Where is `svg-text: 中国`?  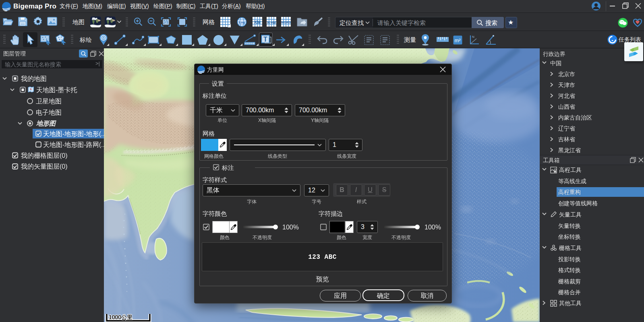 svg-text: 中国 is located at coordinates (556, 63).